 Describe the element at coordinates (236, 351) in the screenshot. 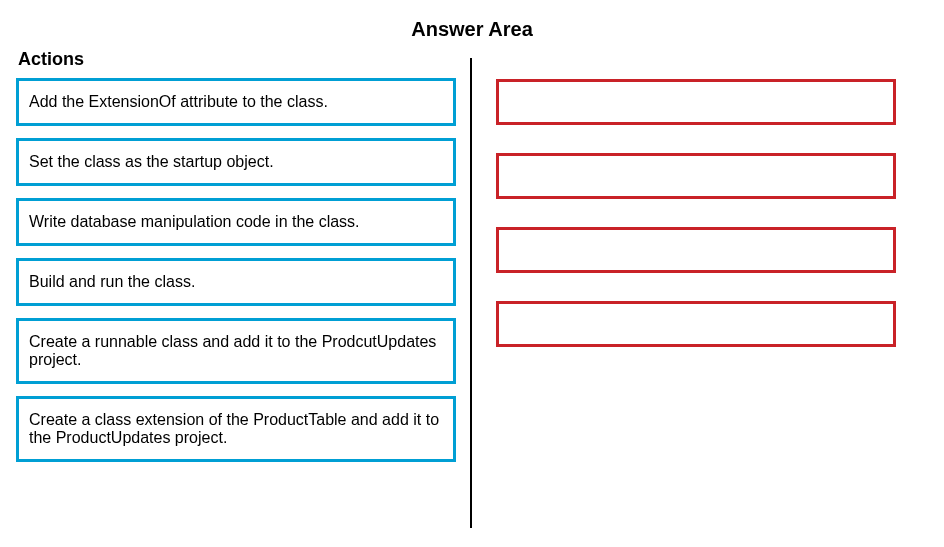

I see `action-item-label: Create a runnable class and add it to th…` at that location.